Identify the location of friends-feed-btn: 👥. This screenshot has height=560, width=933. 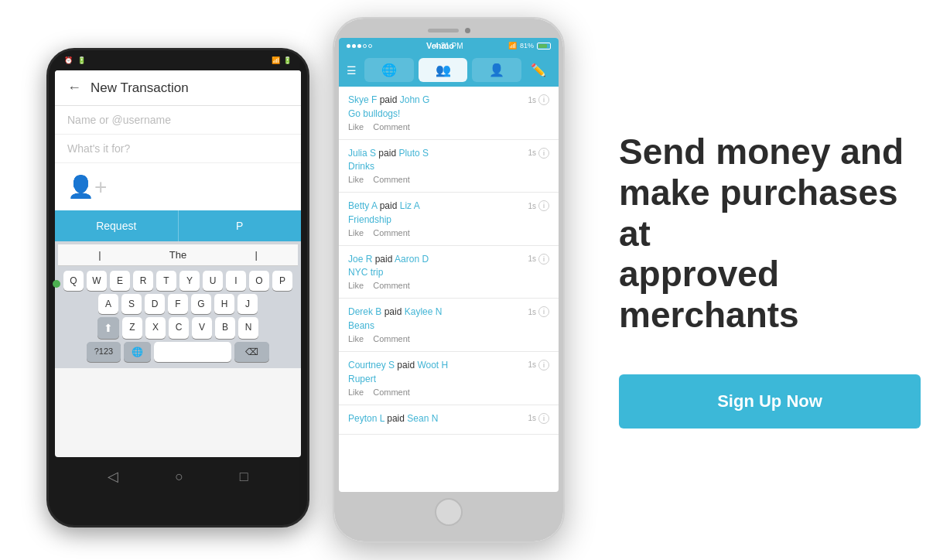
(443, 70).